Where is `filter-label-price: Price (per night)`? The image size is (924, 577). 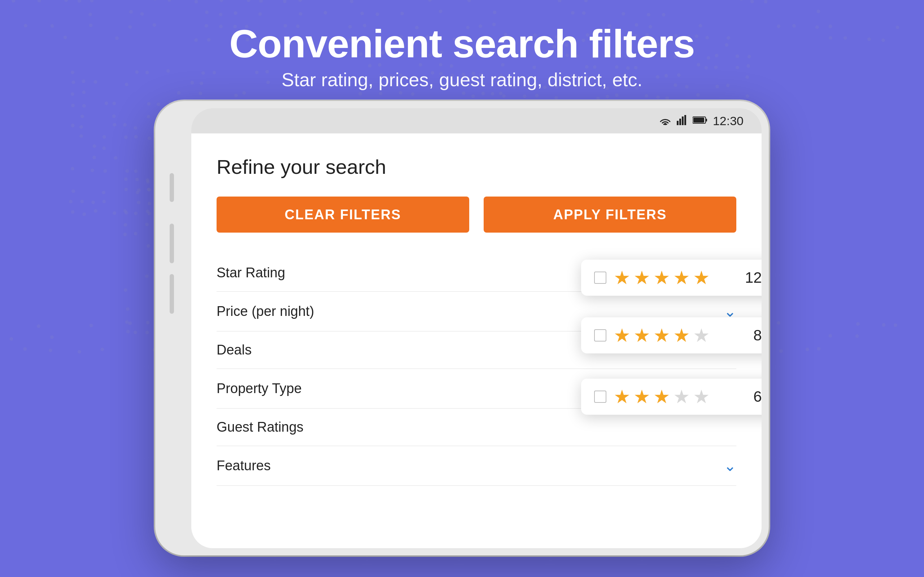 filter-label-price: Price (per night) is located at coordinates (265, 311).